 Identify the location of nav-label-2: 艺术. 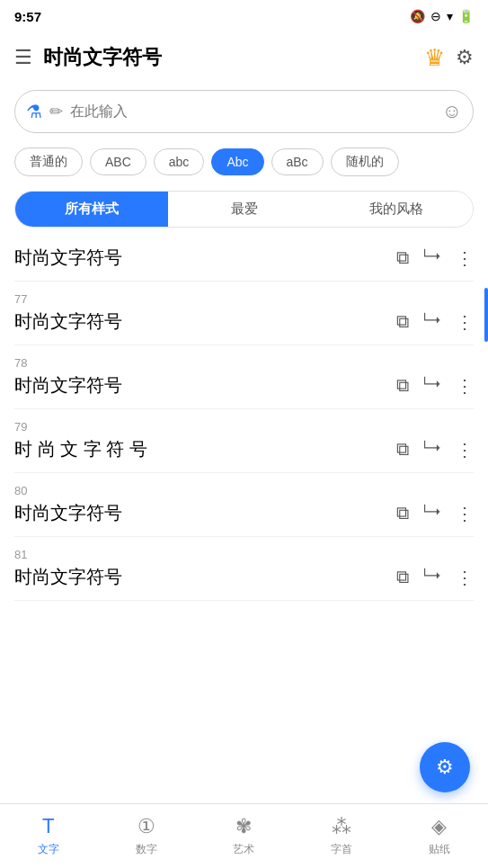
(244, 849).